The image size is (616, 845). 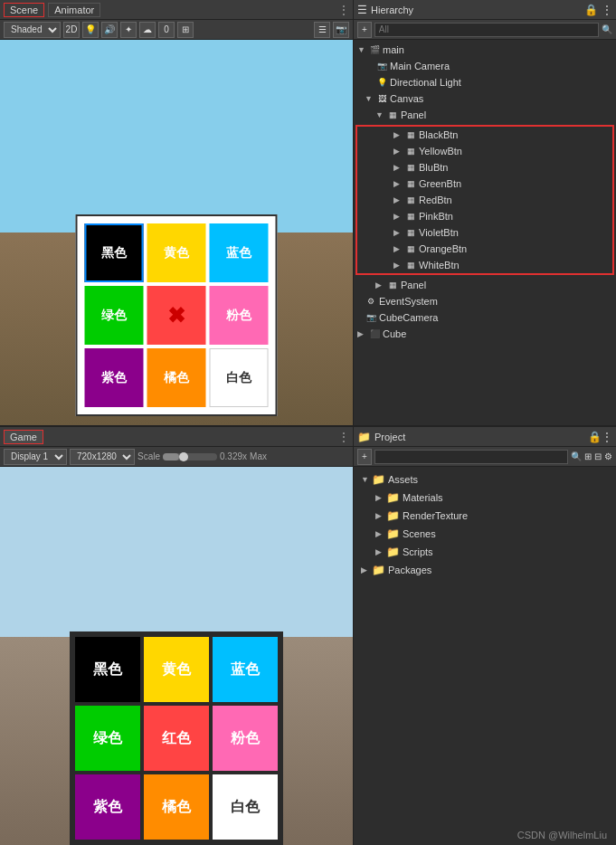 I want to click on hierarchy-search, so click(x=487, y=30).